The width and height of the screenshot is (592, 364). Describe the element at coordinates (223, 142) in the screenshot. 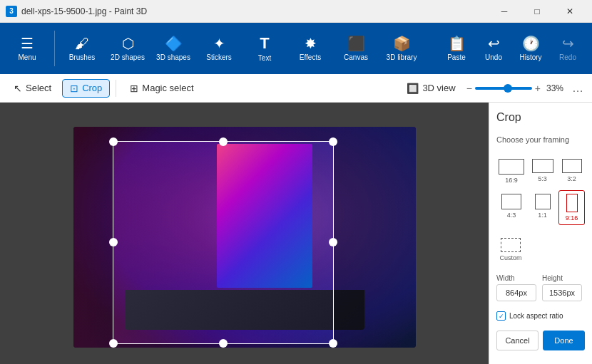

I see `crop-handle-tm` at that location.